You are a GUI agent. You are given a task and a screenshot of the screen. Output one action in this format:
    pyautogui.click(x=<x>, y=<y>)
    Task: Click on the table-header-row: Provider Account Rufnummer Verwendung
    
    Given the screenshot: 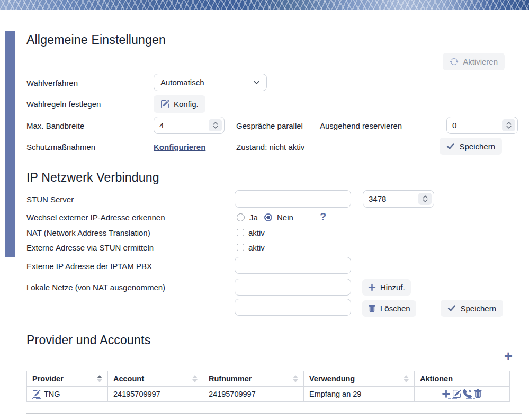 What is the action you would take?
    pyautogui.click(x=268, y=379)
    